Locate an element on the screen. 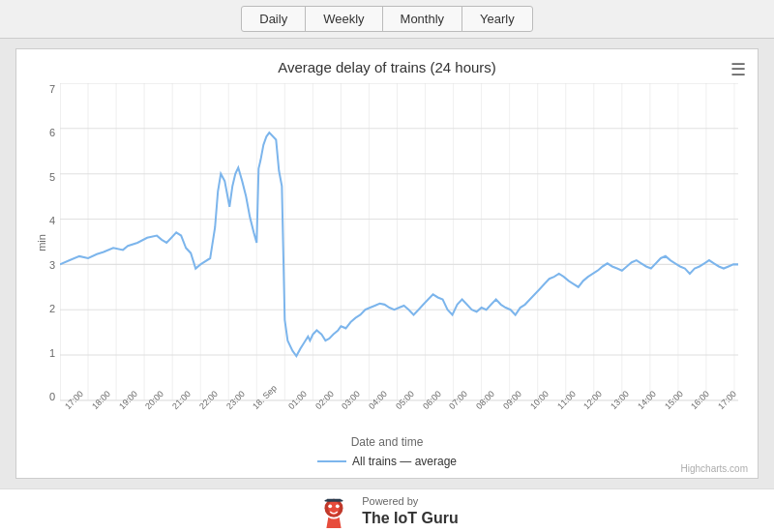 Image resolution: width=774 pixels, height=532 pixels. y-axis-ticks: 7 6 5 4 3 2 1 0 is located at coordinates (45, 243).